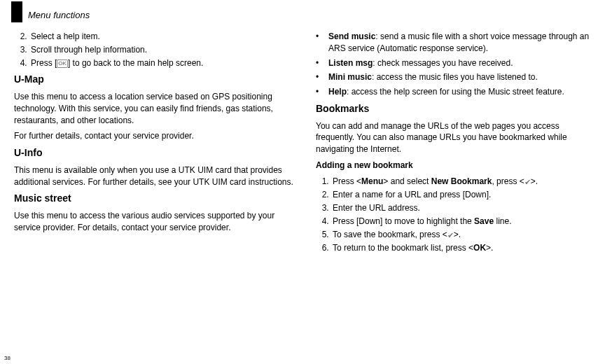 This screenshot has width=612, height=364. What do you see at coordinates (465, 209) in the screenshot?
I see `list-item: Enter the URL address.` at bounding box center [465, 209].